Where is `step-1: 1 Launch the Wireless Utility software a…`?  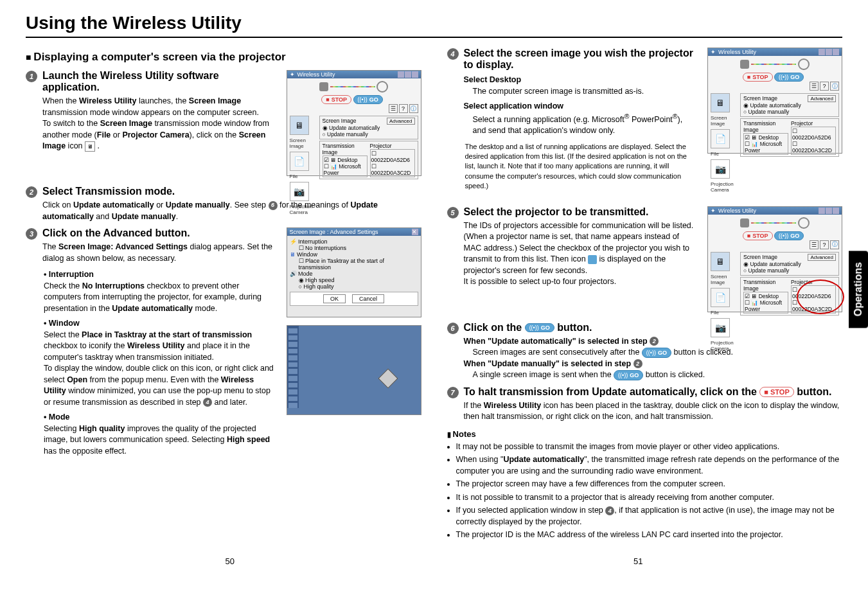
step-1: 1 Launch the Wireless Utility software a… is located at coordinates (152, 111).